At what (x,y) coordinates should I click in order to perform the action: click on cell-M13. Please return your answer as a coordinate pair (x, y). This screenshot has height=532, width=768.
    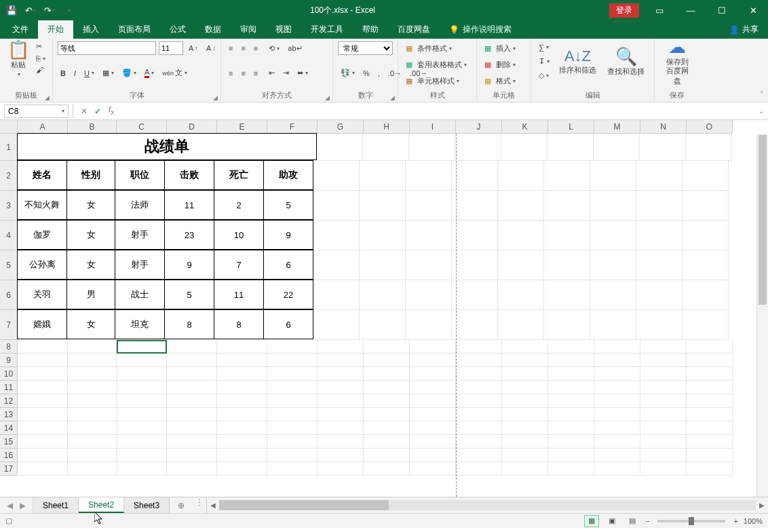
    Looking at the image, I should click on (617, 415).